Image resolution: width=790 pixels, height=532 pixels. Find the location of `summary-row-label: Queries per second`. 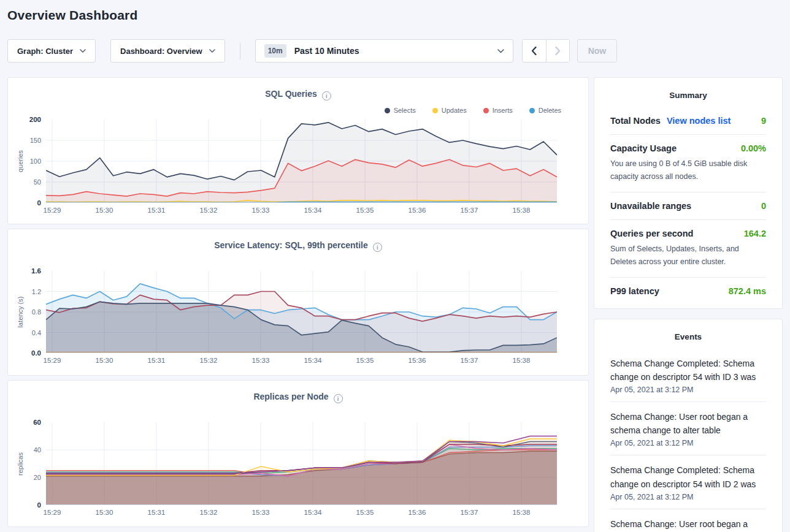

summary-row-label: Queries per second is located at coordinates (651, 234).